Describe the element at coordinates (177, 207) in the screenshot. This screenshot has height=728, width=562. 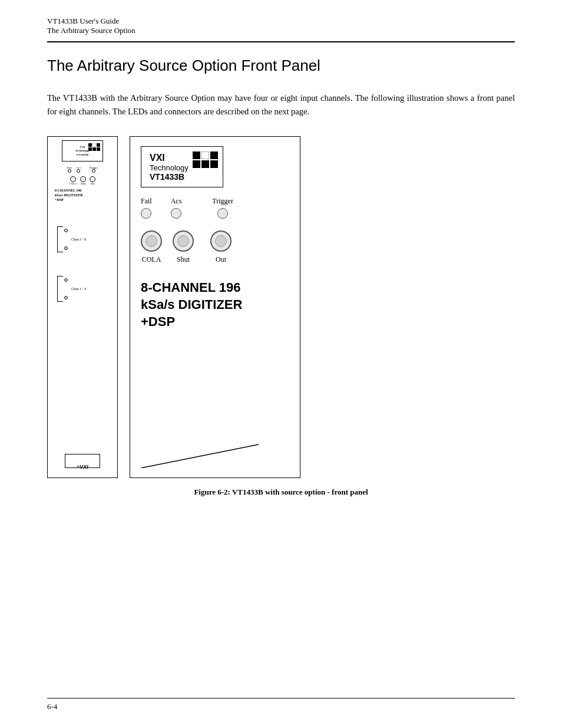
I see `large-acs-group: Acs` at that location.